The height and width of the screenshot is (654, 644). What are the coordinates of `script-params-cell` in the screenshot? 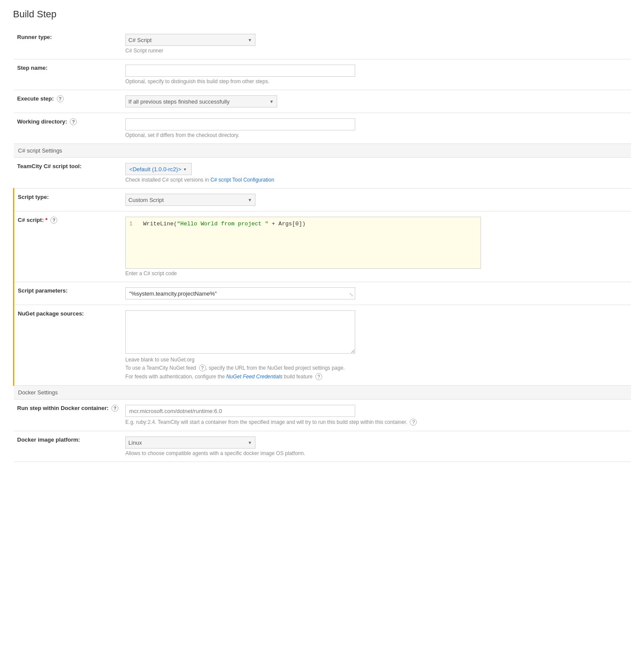 It's located at (376, 294).